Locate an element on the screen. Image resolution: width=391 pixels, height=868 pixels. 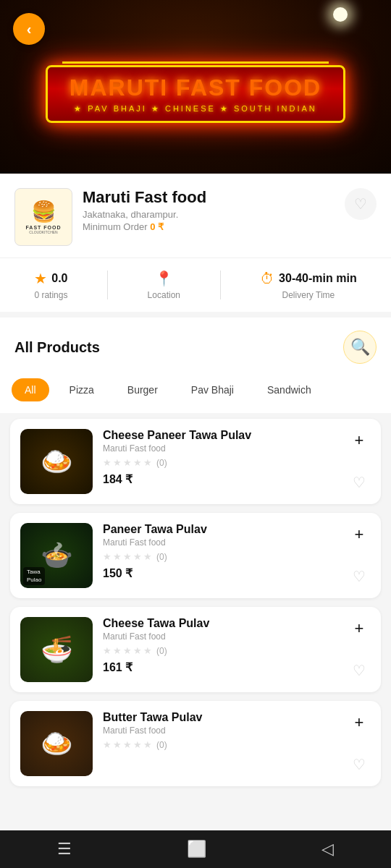
category-tab-pizza: Pizza is located at coordinates (82, 390).